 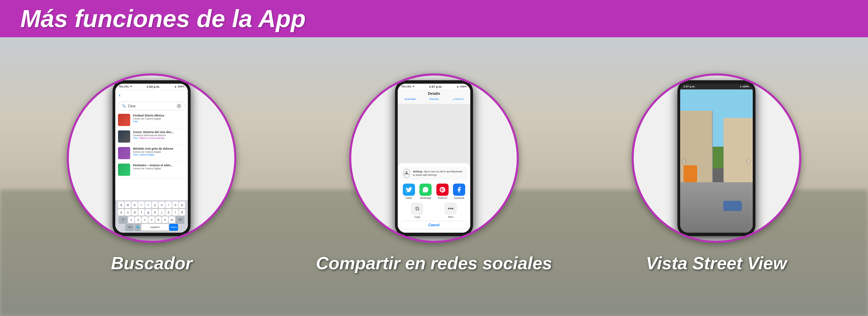 I want to click on result-info-3: Mórbido Anti grito de dolores Centro de …, so click(x=159, y=151).